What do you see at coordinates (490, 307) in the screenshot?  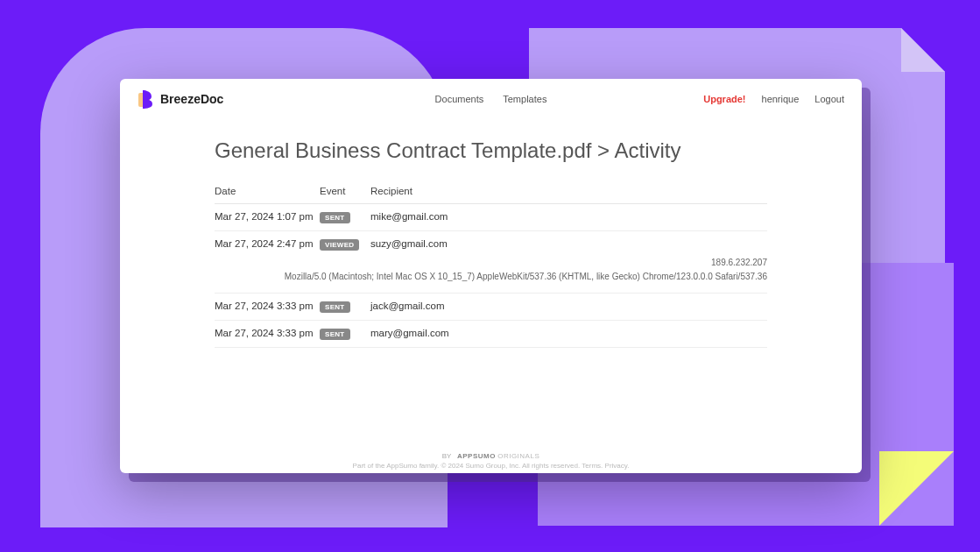 I see `table-row: Mar 27, 2024 3:33 pm SENT jack@gmail.com` at bounding box center [490, 307].